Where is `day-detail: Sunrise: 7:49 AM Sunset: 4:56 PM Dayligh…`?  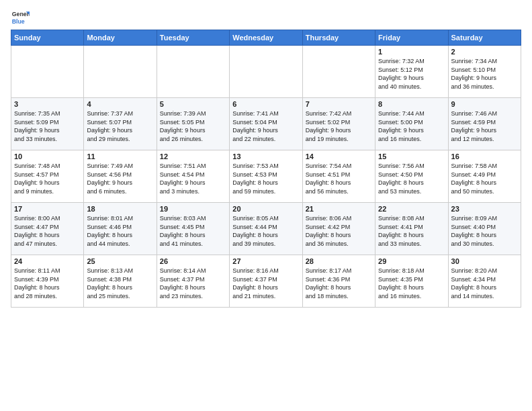 day-detail: Sunrise: 7:49 AM Sunset: 4:56 PM Dayligh… is located at coordinates (120, 179).